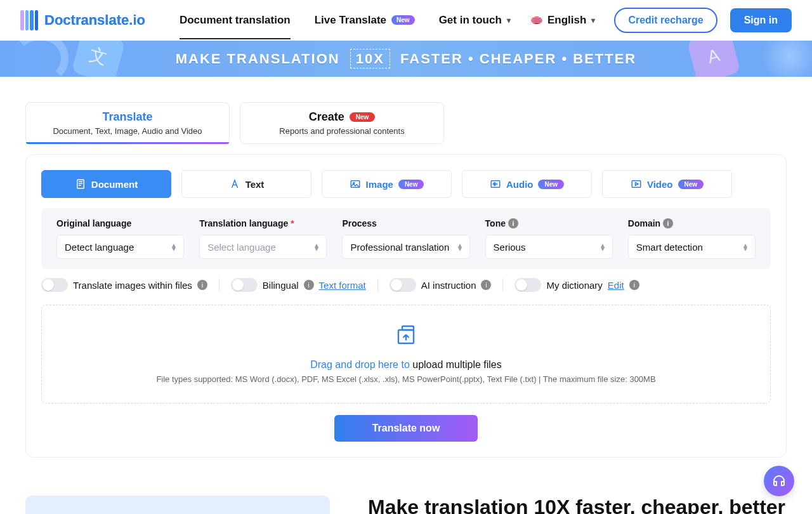  What do you see at coordinates (365, 20) in the screenshot?
I see `nav-live-translate: Live Translate New` at bounding box center [365, 20].